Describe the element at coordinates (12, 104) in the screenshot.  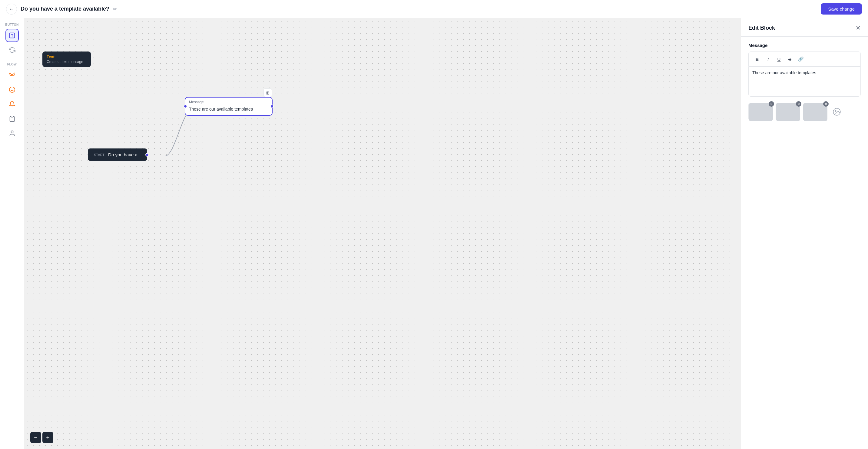
I see `sidebar-bell-icon` at that location.